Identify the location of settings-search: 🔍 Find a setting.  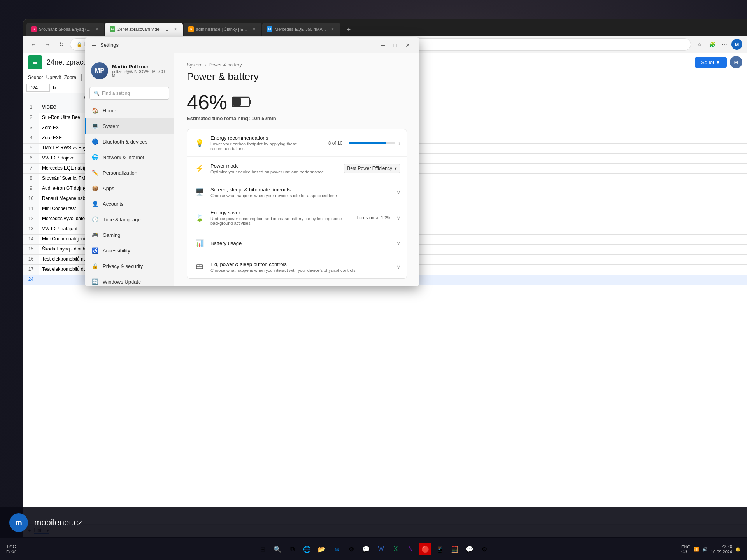
(129, 93).